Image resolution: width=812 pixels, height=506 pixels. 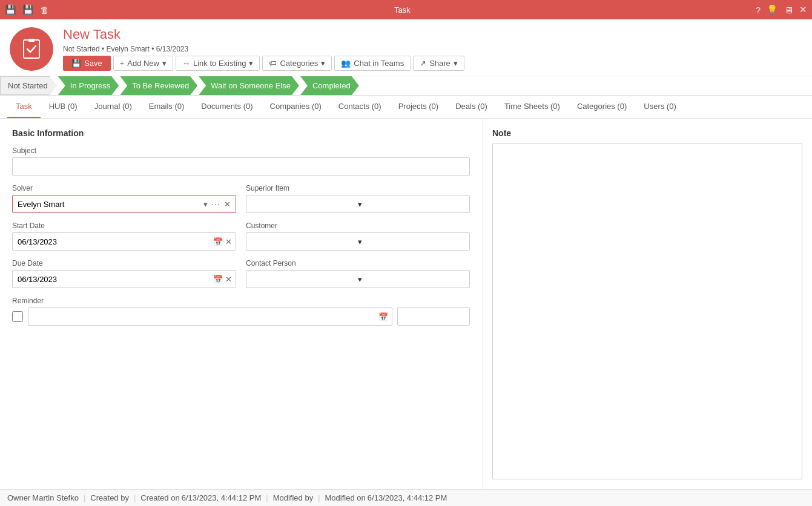 What do you see at coordinates (532, 107) in the screenshot?
I see `tab-timesheets: Time Sheets (0)` at bounding box center [532, 107].